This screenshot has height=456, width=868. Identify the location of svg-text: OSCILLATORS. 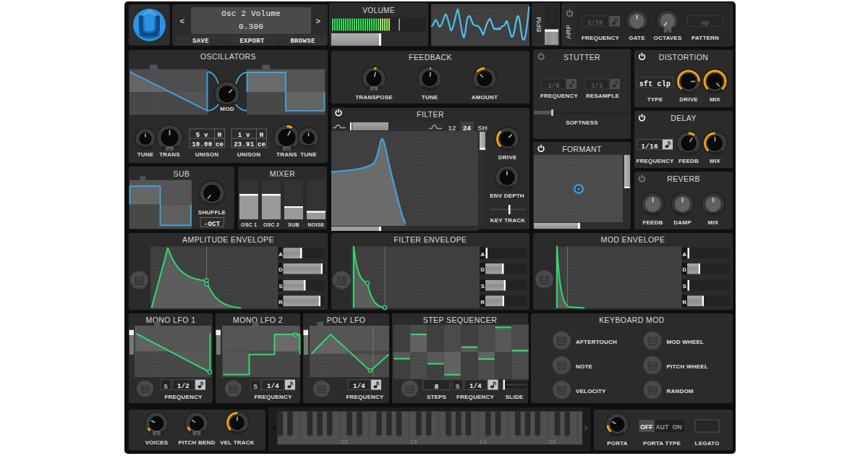
(229, 56).